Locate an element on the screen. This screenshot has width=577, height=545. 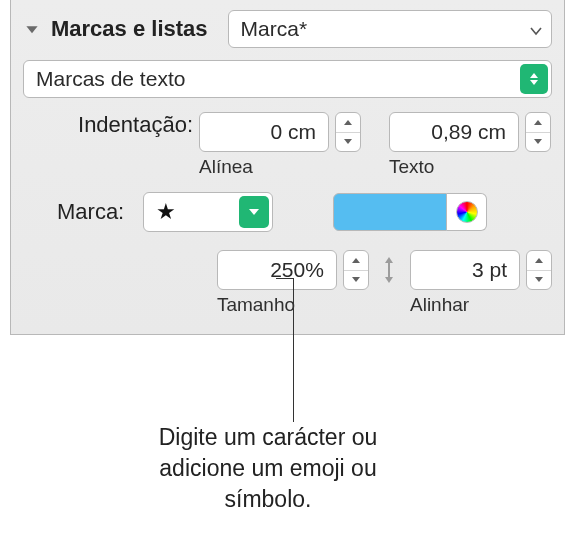
size-input: 250% is located at coordinates (277, 270).